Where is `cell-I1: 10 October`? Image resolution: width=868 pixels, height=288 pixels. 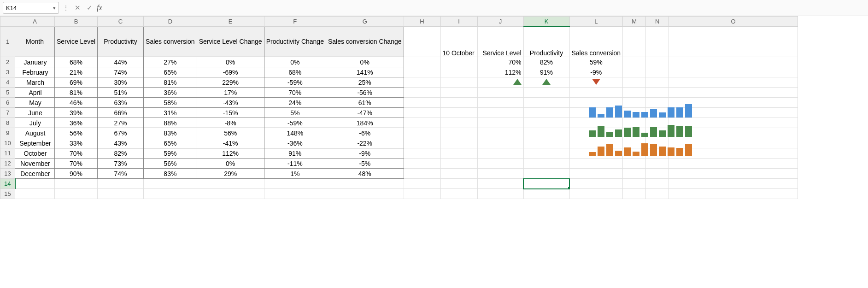
cell-I1: 10 October is located at coordinates (459, 42).